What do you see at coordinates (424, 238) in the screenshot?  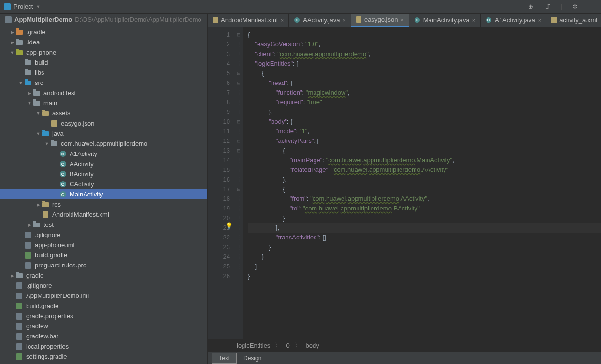 I see `code-line: "transActivities": []` at bounding box center [424, 238].